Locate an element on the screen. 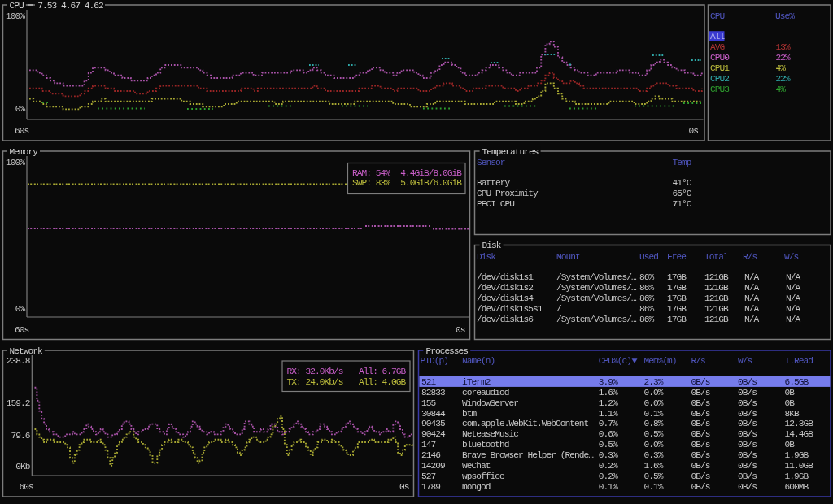  svg-text: WindowServer is located at coordinates (490, 403).